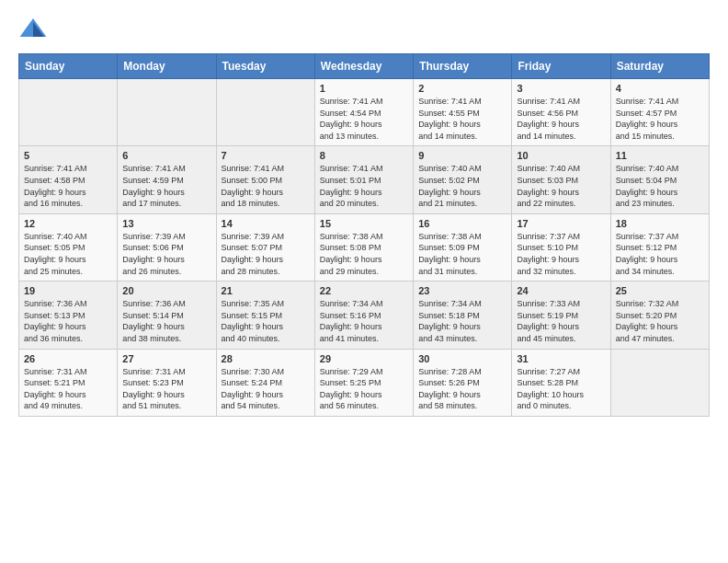  Describe the element at coordinates (167, 180) in the screenshot. I see `calendar-cell: 6Sunrise: 7:41 AM Sunset: 4:59 PM Daylig…` at that location.